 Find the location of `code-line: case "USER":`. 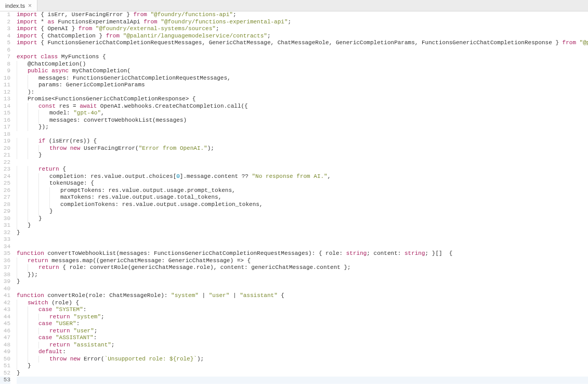

code-line: case "USER": is located at coordinates (303, 324).